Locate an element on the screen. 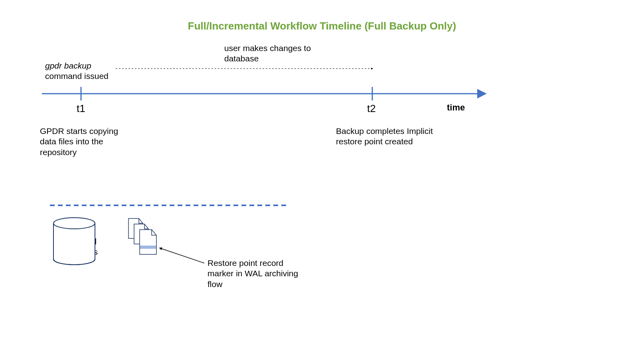 This screenshot has height=362, width=644. label-gpdr-backup-italic: gpdr backup is located at coordinates (68, 65).